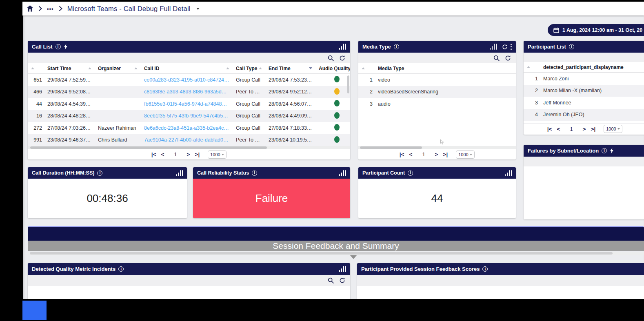  I want to click on date-range-picker: 1 Aug, 2024 12:00 am - 31 Oct, 20, so click(596, 30).